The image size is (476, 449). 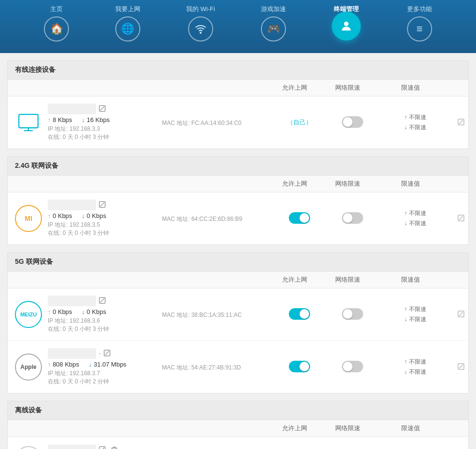 I want to click on nav-internet-icon: 🌐, so click(x=128, y=29).